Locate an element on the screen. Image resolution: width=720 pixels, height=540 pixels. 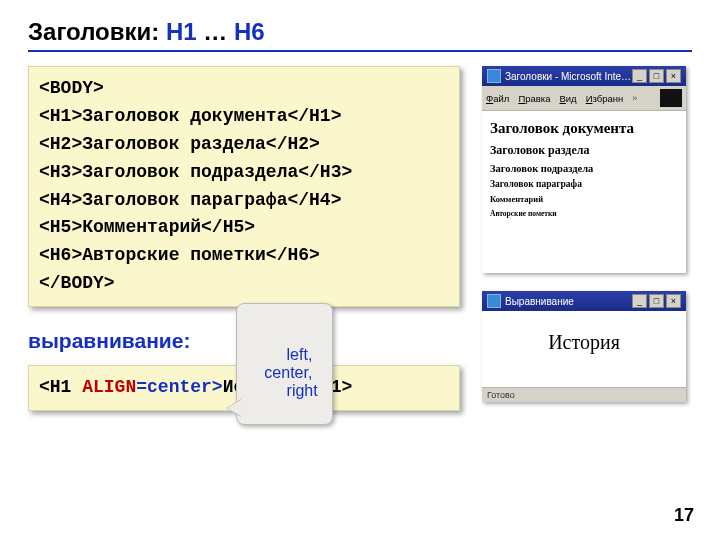
code-h2-close: </H2> is located at coordinates (293, 144).